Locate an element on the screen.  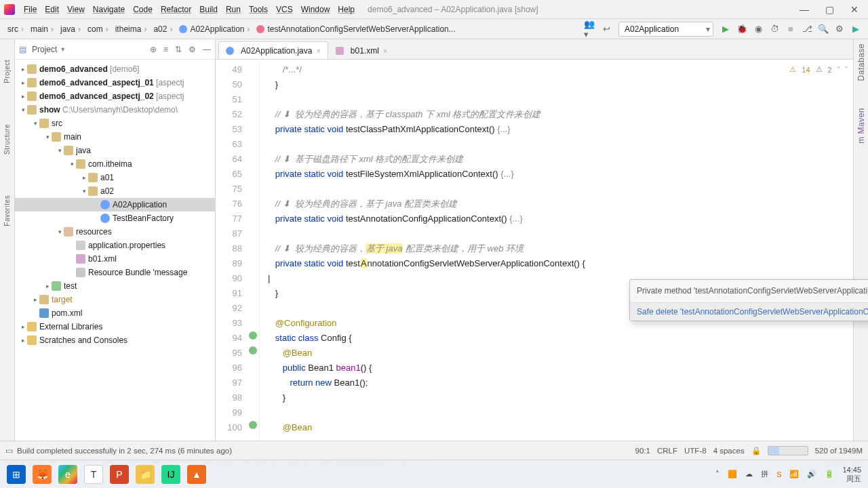
tree-item: ▸target is located at coordinates (115, 300).